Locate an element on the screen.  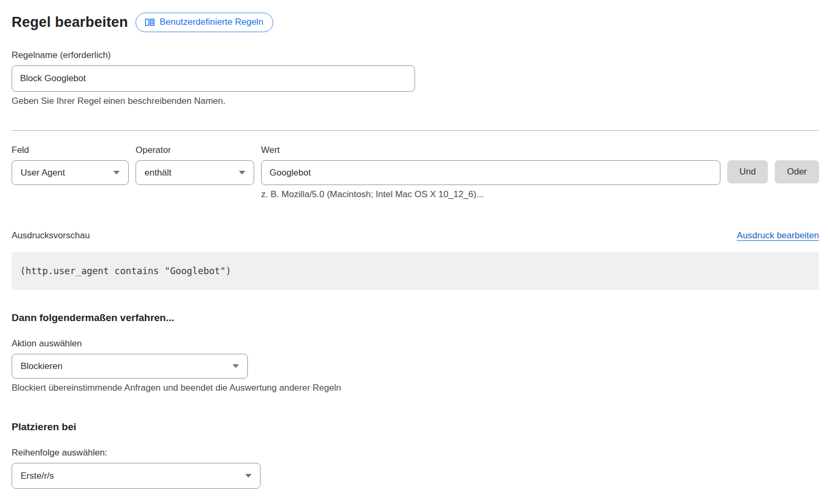
value-help: z. B. Mozilla/5.0 (Macintosh; Intel Mac … is located at coordinates (490, 195).